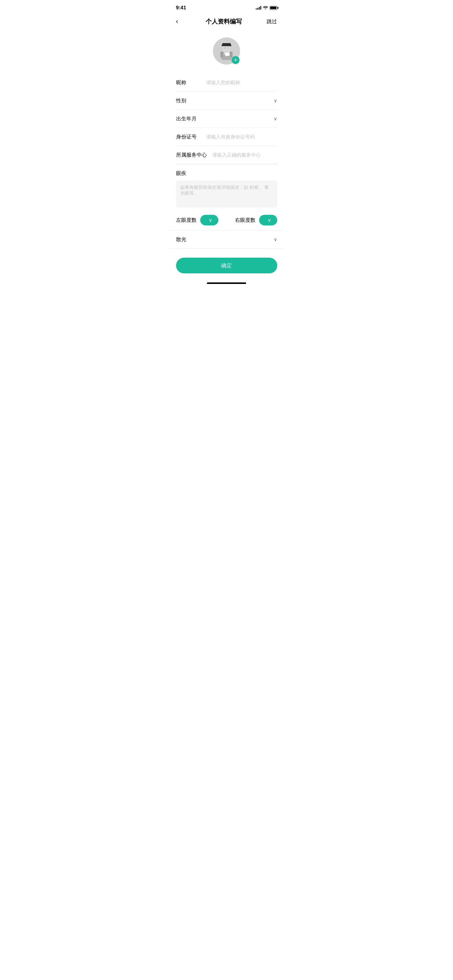 The image size is (453, 980). Describe the element at coordinates (227, 264) in the screenshot. I see `confirm-section: 确定` at that location.